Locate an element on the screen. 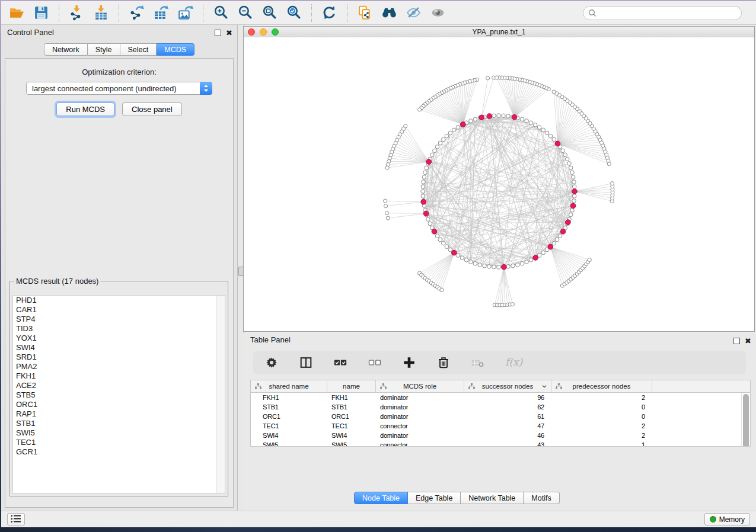  table-scrollbar-thumb is located at coordinates (746, 421).